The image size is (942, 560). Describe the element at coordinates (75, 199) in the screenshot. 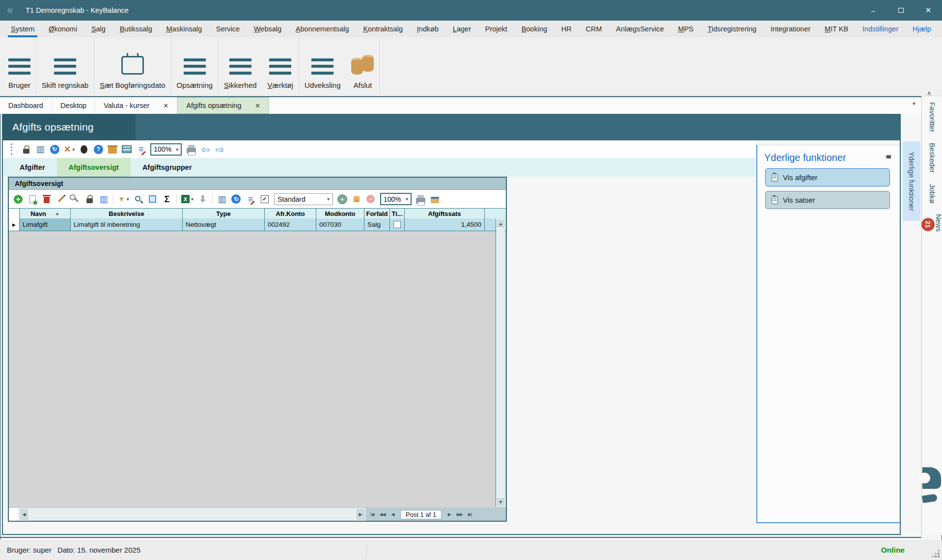

I see `grid-tools-button` at that location.